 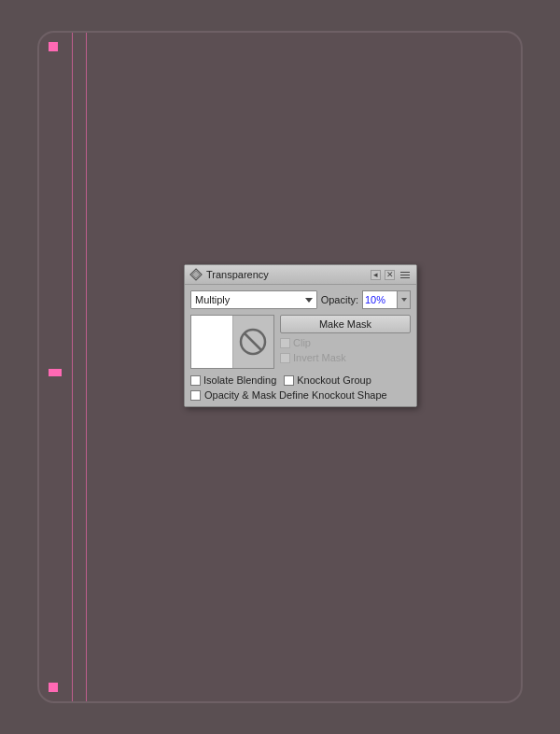 What do you see at coordinates (301, 346) in the screenshot?
I see `panel-body: Multiply Opacity:` at bounding box center [301, 346].